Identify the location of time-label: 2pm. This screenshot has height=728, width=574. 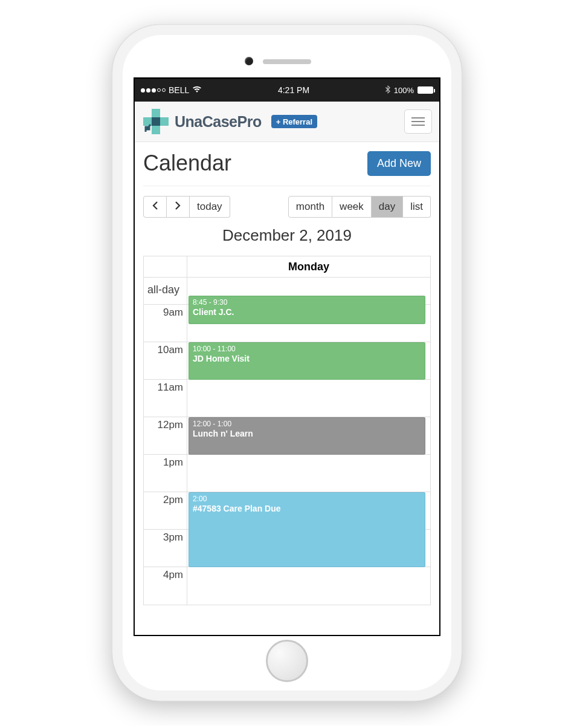
(166, 511).